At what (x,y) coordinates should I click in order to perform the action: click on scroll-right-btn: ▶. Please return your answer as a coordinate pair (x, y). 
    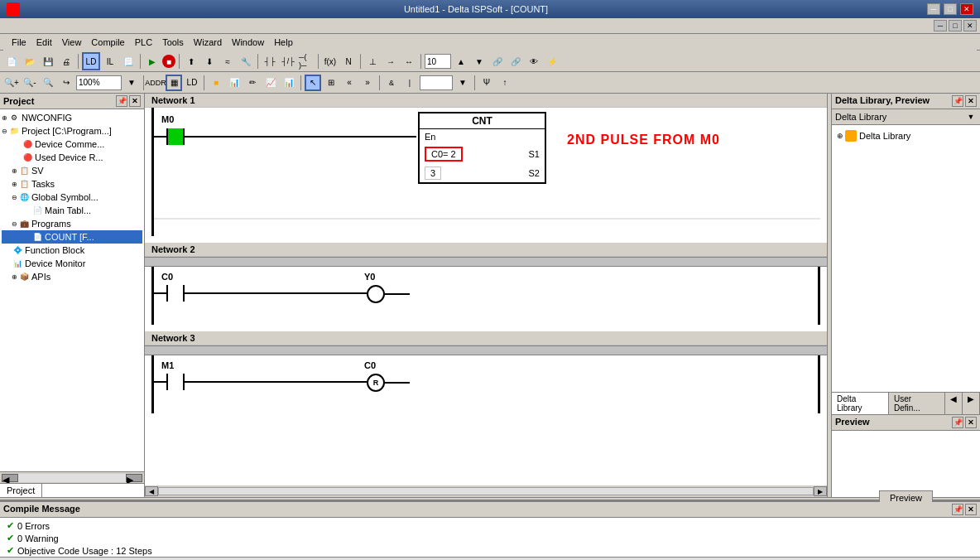
    Looking at the image, I should click on (134, 478).